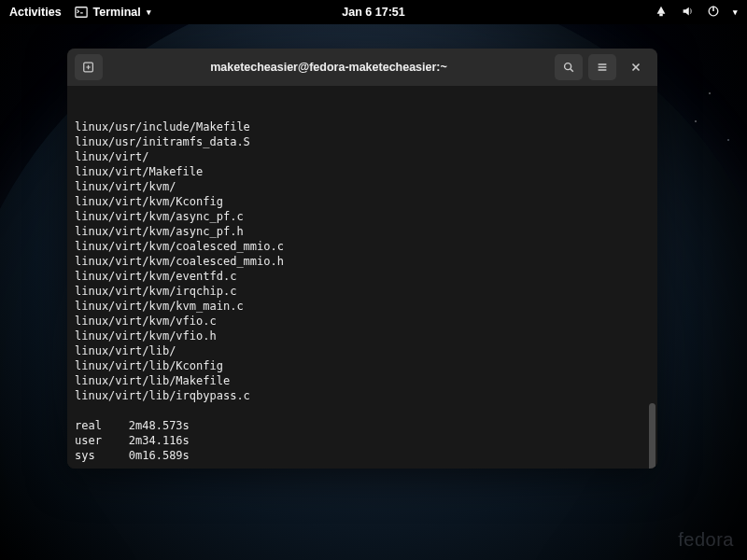  Describe the element at coordinates (661, 13) in the screenshot. I see `network-status-icon` at that location.